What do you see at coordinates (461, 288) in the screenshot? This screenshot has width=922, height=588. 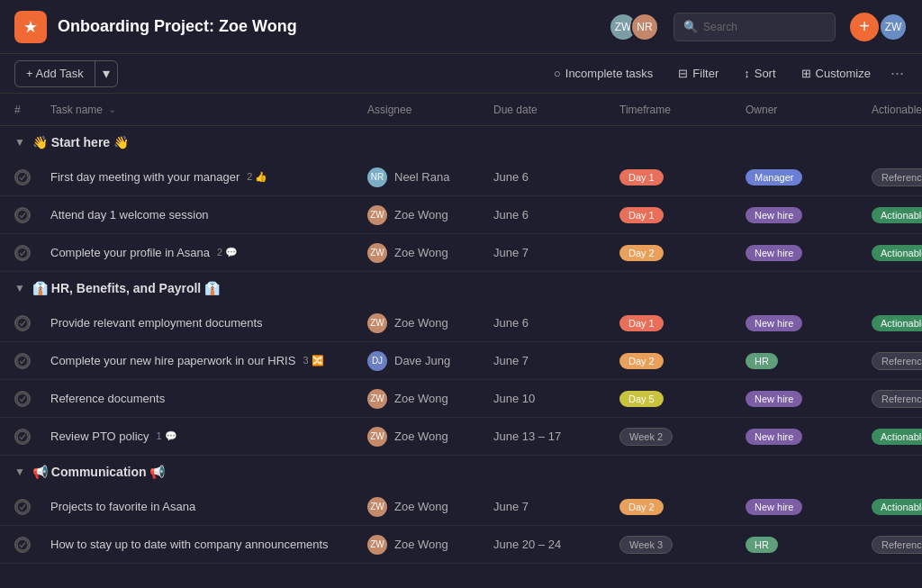 I see `section-header-hr-benefits: ▼ 👔 HR, Benefits, and Payroll 👔` at bounding box center [461, 288].